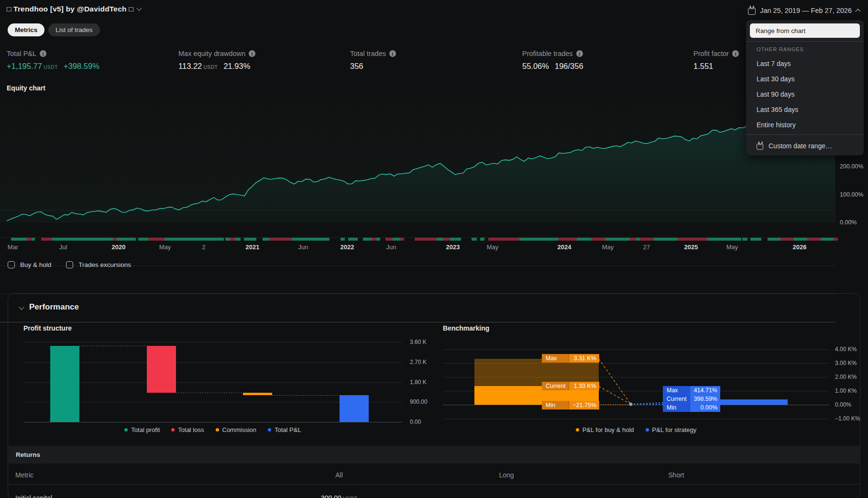  Describe the element at coordinates (805, 88) in the screenshot. I see `date-range-dropdown: Range from chart OTHER RANGES Last 7 day…` at that location.